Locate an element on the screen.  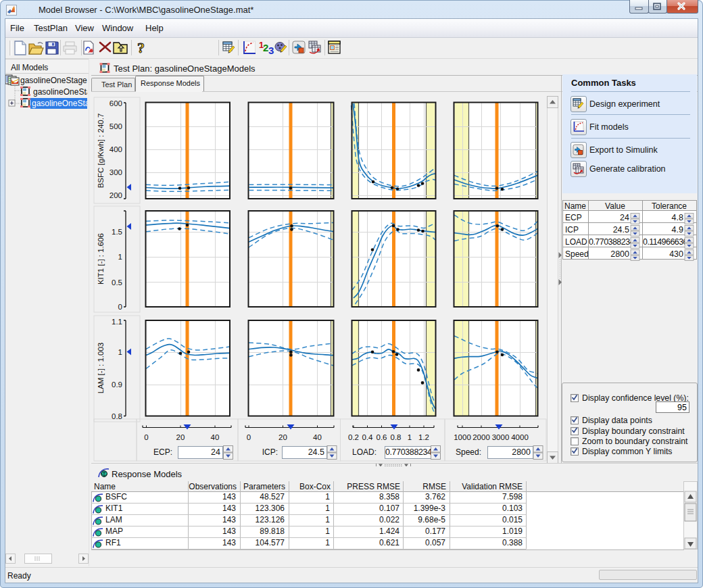
svg-text: 0.4 is located at coordinates (368, 437).